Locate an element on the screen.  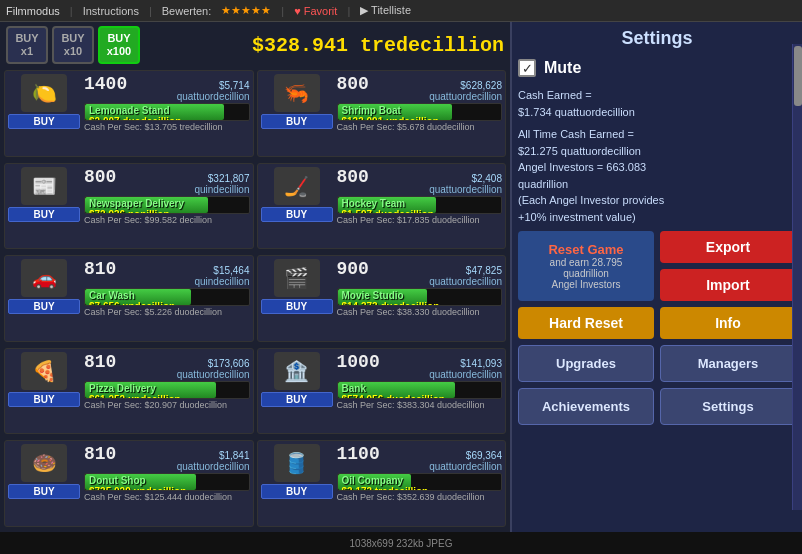
reset-export-block: Reset Game and earn 28.795quadrillionAng… is located at coordinates (657, 266).